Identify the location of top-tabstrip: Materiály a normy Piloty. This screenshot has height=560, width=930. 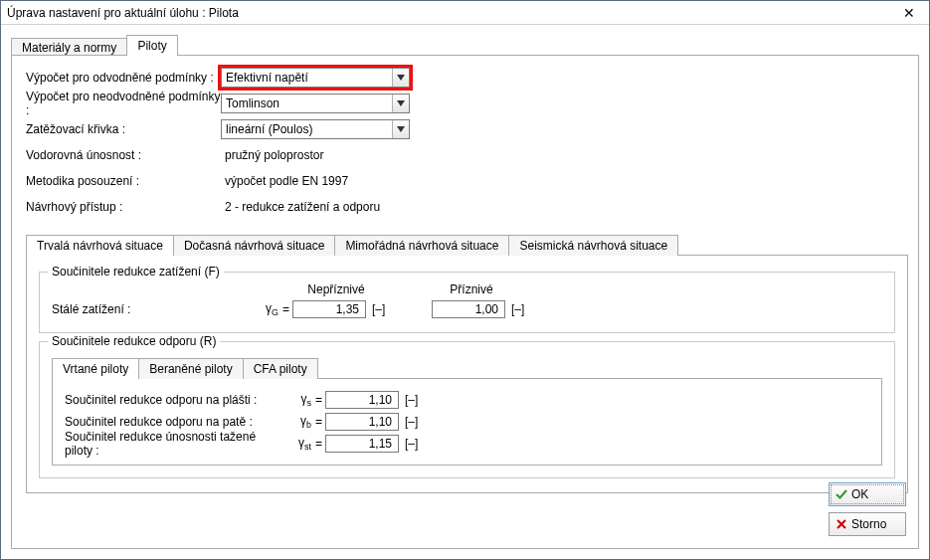
(465, 44).